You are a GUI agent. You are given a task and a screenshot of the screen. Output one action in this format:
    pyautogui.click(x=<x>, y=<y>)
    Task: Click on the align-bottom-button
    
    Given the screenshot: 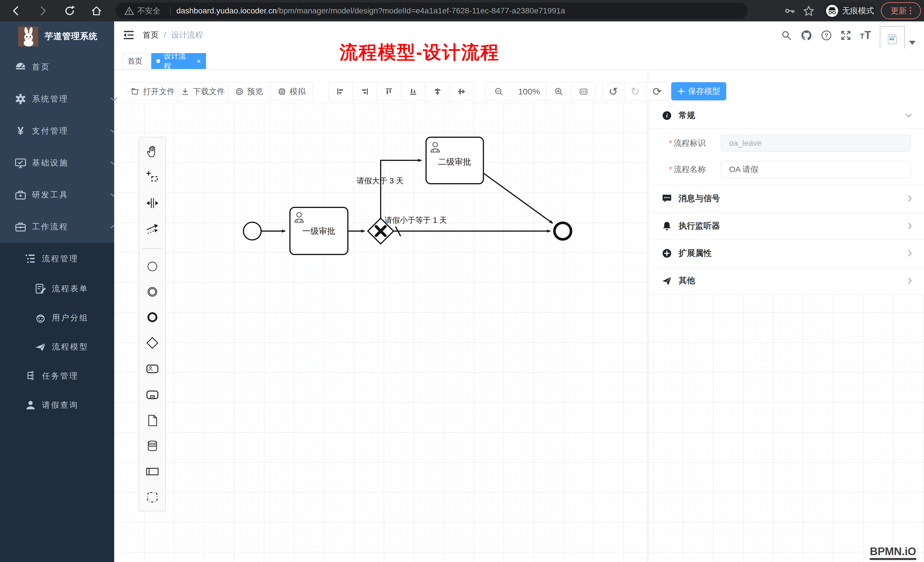 What is the action you would take?
    pyautogui.click(x=413, y=91)
    